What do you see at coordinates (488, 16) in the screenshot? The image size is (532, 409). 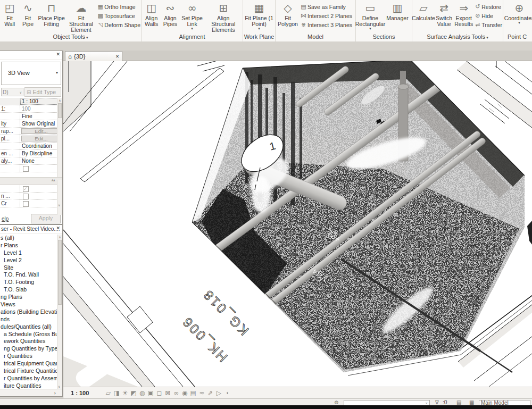 I see `hide-button: ⊘ Hide` at bounding box center [488, 16].